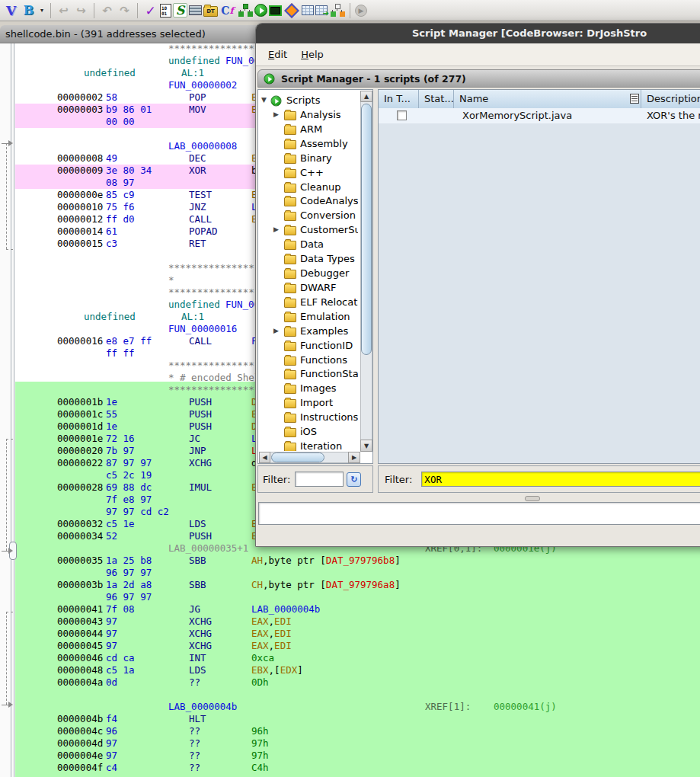  Describe the element at coordinates (308, 302) in the screenshot. I see `tree-item-elf-relocati: ELF Relocati` at that location.